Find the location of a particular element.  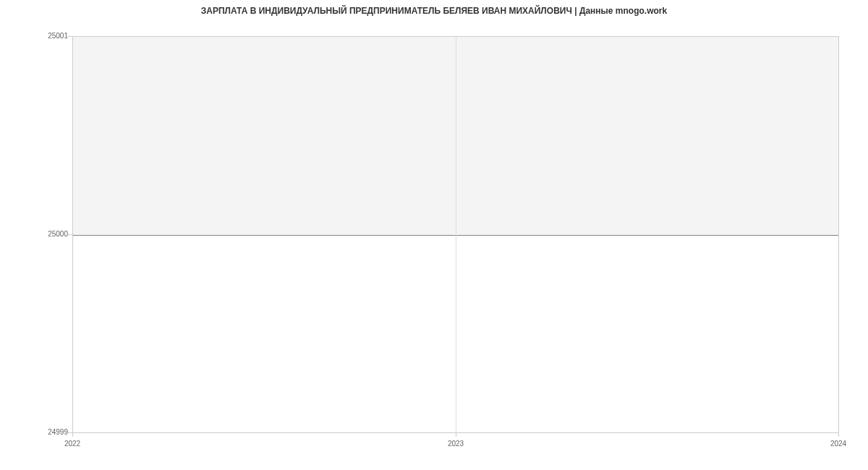

y-tick-label: 24999 is located at coordinates (35, 432).